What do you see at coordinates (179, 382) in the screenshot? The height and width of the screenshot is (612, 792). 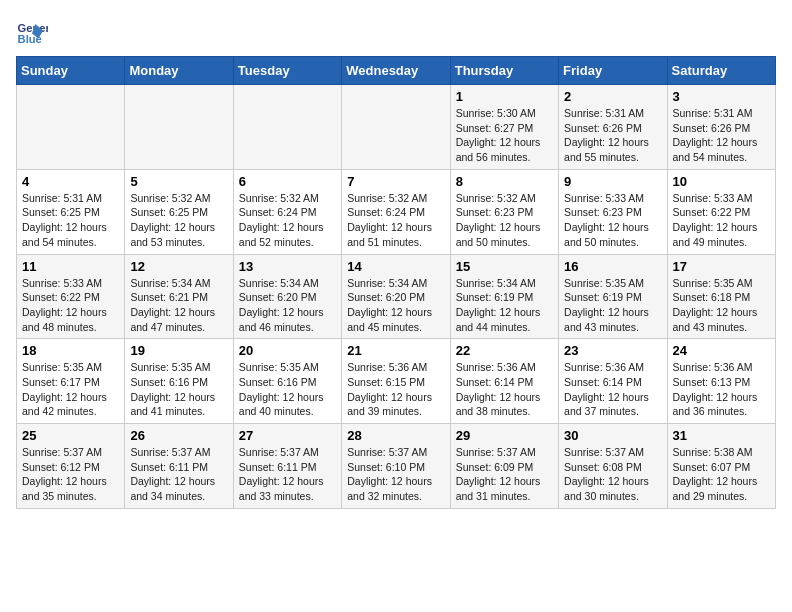 I see `day-cell: 19Sunrise: 5:35 AM Sunset: 6:16 PM Dayli…` at bounding box center [179, 382].